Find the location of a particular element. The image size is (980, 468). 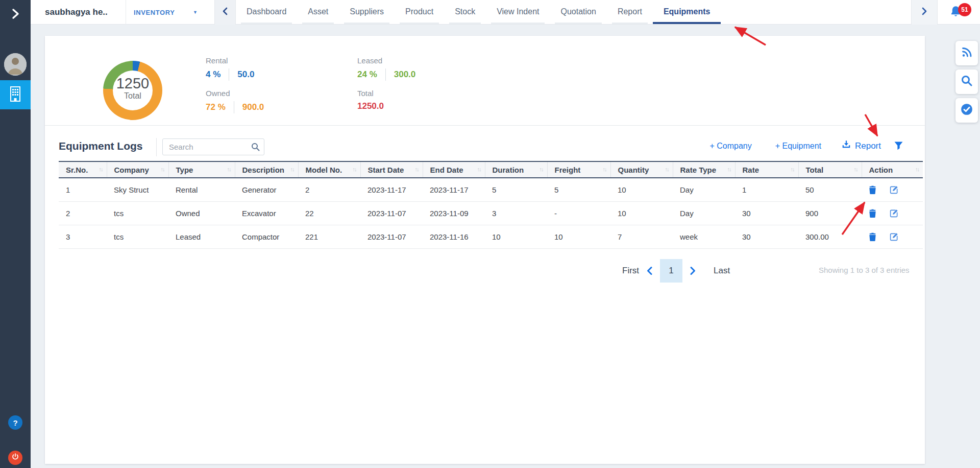

cell-rate-type: week is located at coordinates (704, 237).